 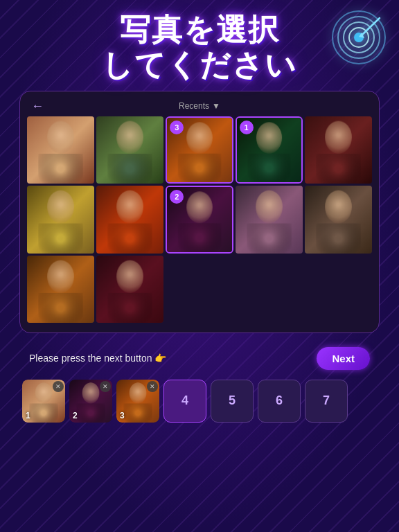 What do you see at coordinates (185, 401) in the screenshot?
I see `slot-button: 4` at bounding box center [185, 401].